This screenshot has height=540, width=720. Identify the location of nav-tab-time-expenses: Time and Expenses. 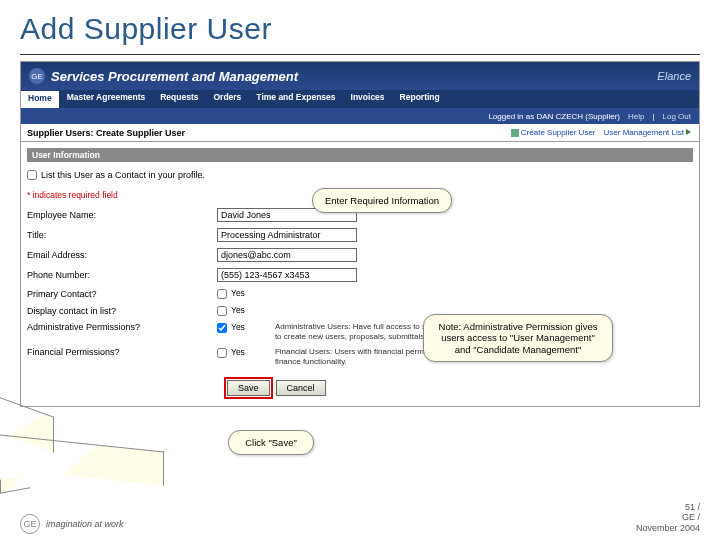
(296, 99).